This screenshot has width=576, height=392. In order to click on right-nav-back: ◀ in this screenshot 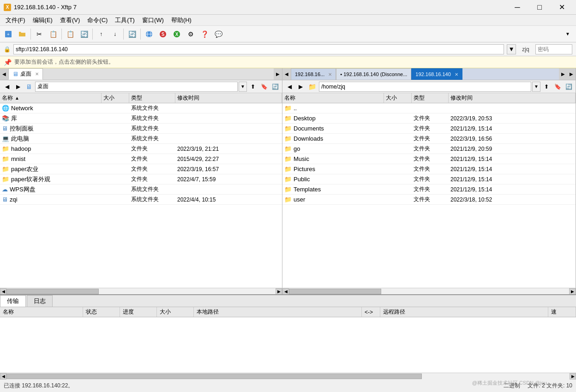, I will do `click(289, 87)`.